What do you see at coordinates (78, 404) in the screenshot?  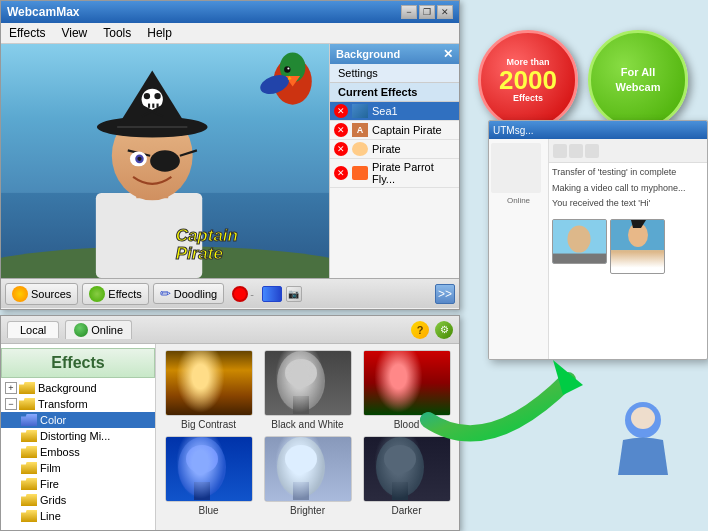 I see `tree-item-transform: − Transform` at bounding box center [78, 404].